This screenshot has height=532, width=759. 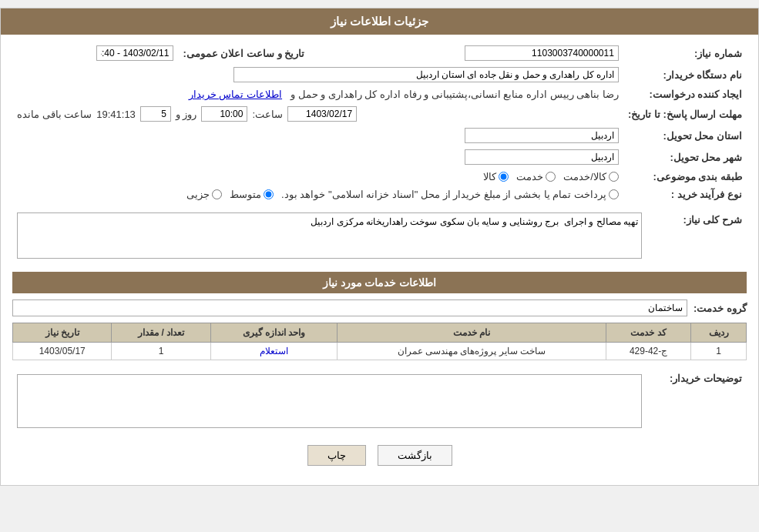 What do you see at coordinates (224, 114) in the screenshot?
I see `reply-time-input` at bounding box center [224, 114].